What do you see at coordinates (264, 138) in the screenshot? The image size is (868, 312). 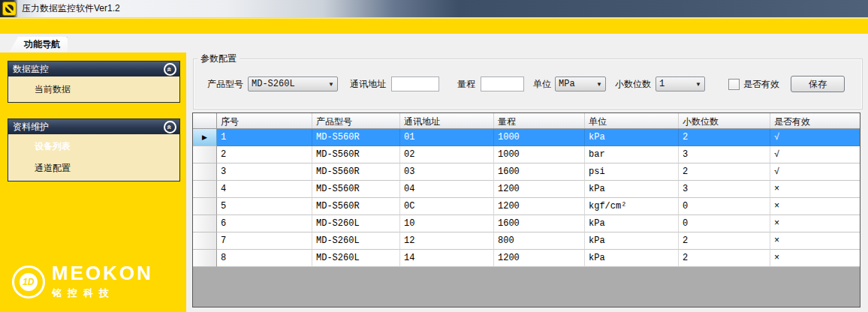 I see `table-cell: 1` at bounding box center [264, 138].